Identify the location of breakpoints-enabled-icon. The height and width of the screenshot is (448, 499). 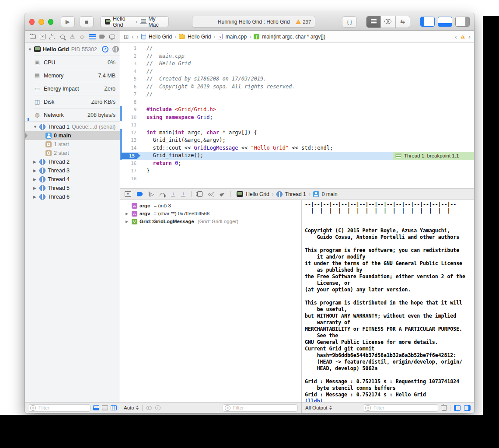
(140, 194).